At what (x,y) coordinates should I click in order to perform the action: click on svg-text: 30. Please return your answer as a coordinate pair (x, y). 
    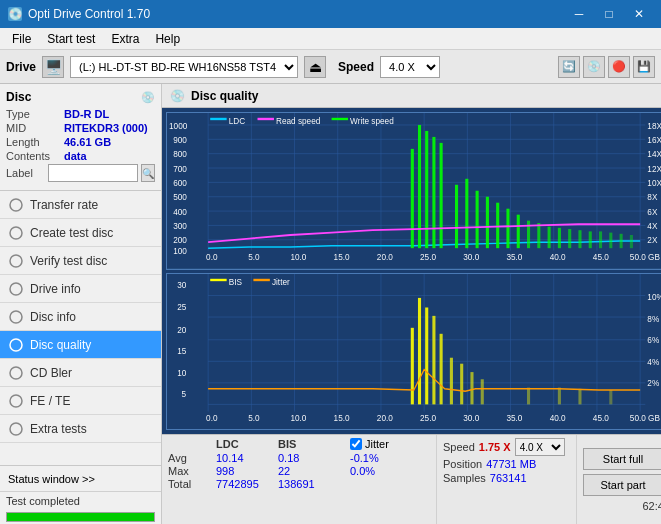
    Looking at the image, I should click on (182, 284).